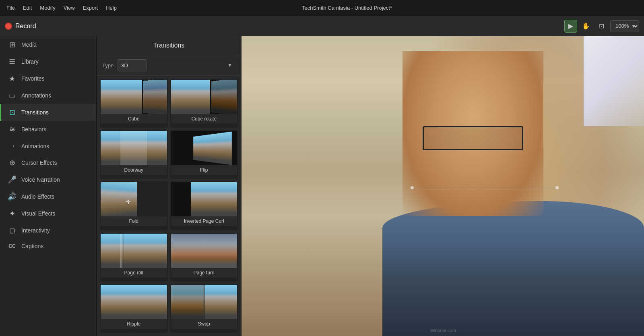  I want to click on transition-thumb-ipc, so click(204, 199).